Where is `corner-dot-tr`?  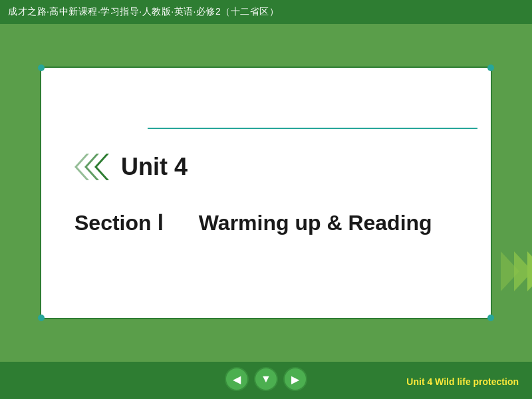
corner-dot-tr is located at coordinates (491, 68).